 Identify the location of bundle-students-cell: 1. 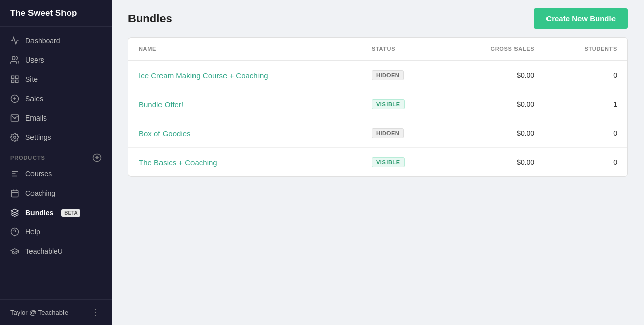
(586, 105).